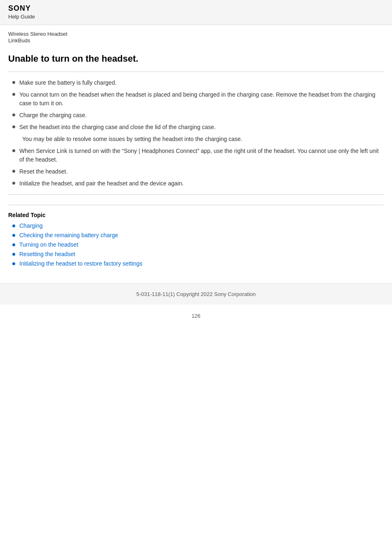  What do you see at coordinates (196, 16) in the screenshot?
I see `help-guide-label: Help Guide` at bounding box center [196, 16].